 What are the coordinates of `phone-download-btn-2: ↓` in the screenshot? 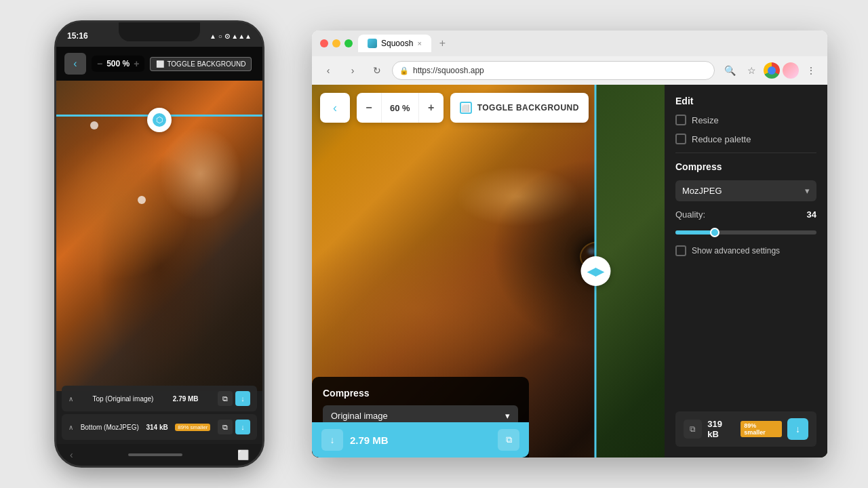 It's located at (243, 427).